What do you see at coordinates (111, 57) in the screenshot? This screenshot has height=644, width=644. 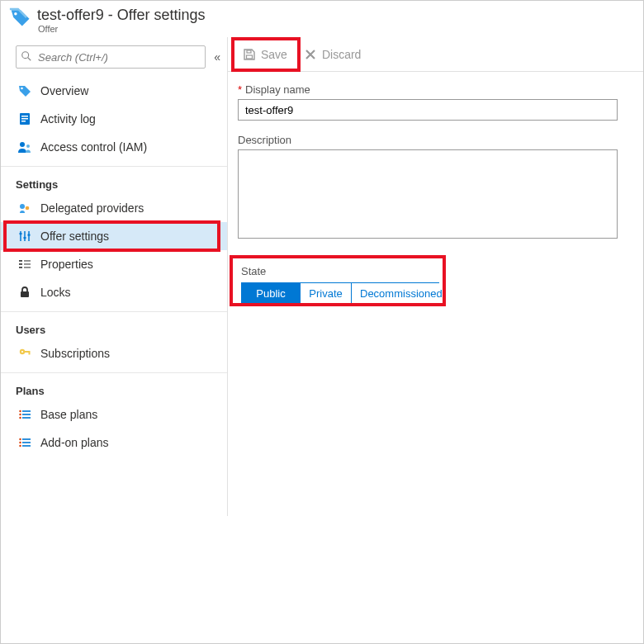 I see `search-wrap` at bounding box center [111, 57].